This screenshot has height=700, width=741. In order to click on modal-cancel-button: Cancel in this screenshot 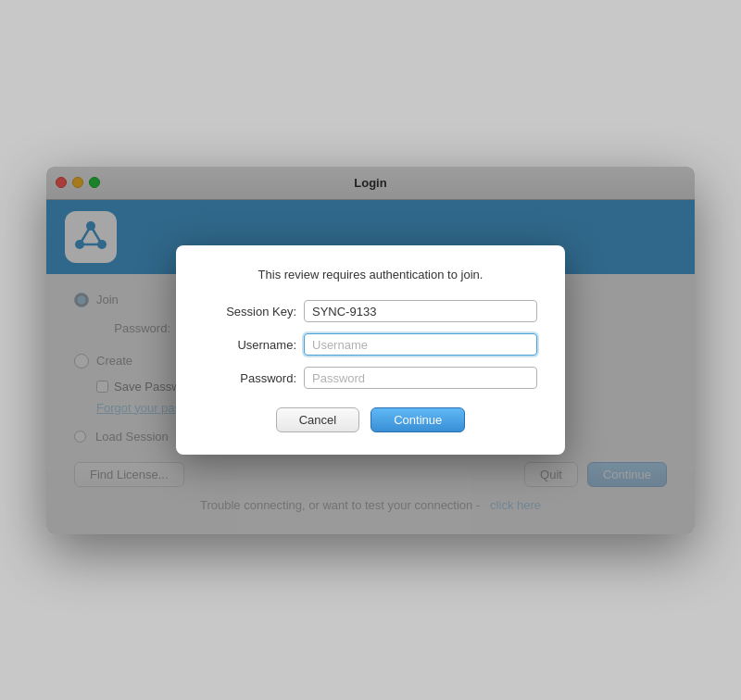, I will do `click(318, 420)`.